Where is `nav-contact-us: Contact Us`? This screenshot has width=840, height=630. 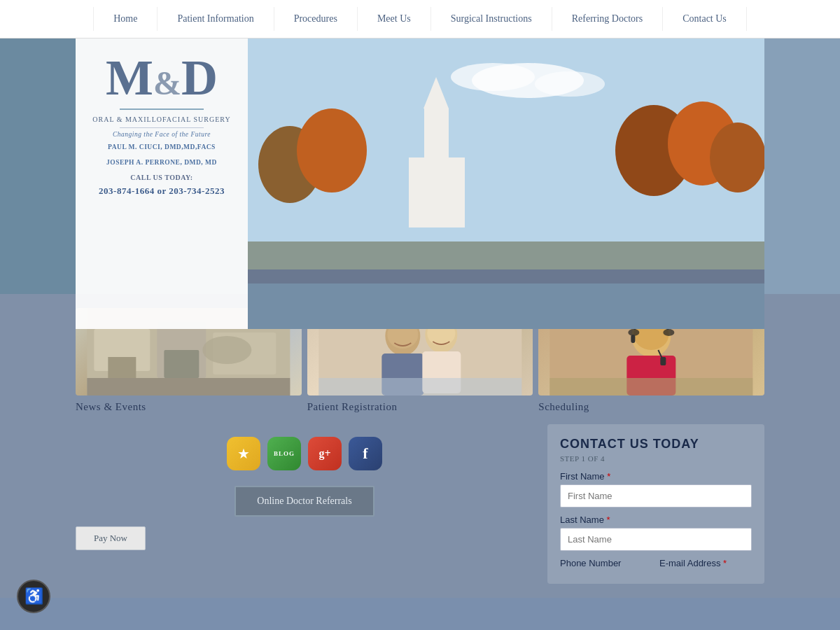
nav-contact-us: Contact Us is located at coordinates (705, 19).